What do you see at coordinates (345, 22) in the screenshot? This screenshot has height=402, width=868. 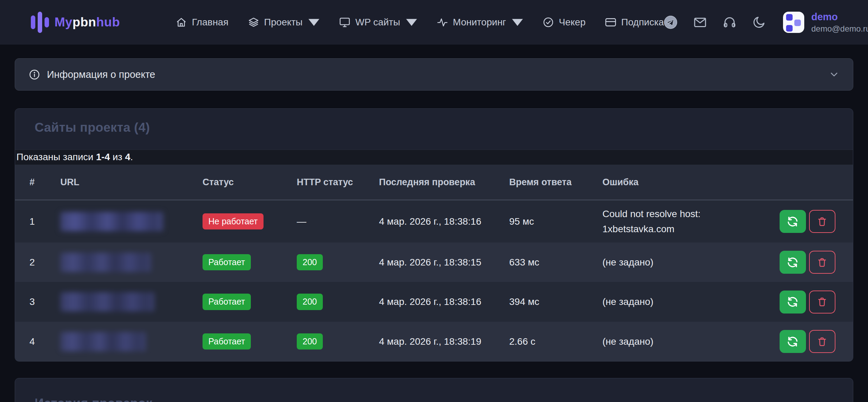 I see `monitor-icon` at bounding box center [345, 22].